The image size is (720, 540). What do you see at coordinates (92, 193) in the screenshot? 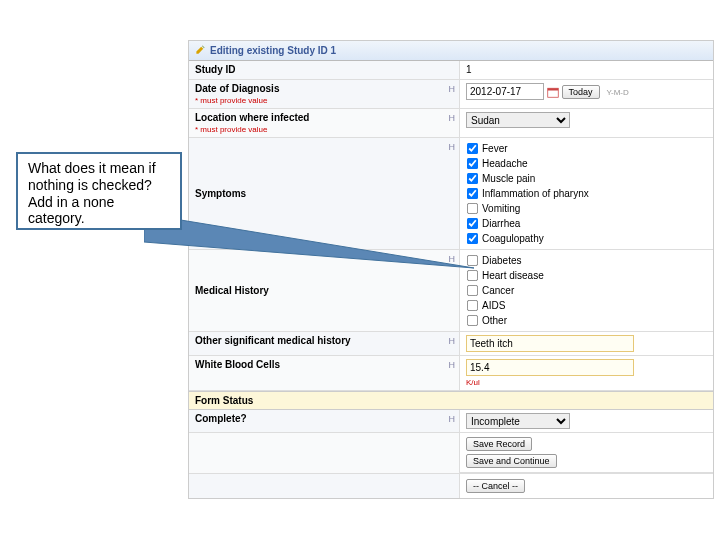
I see `callout-text: What does it mean if nothing is checked?…` at bounding box center [92, 193].